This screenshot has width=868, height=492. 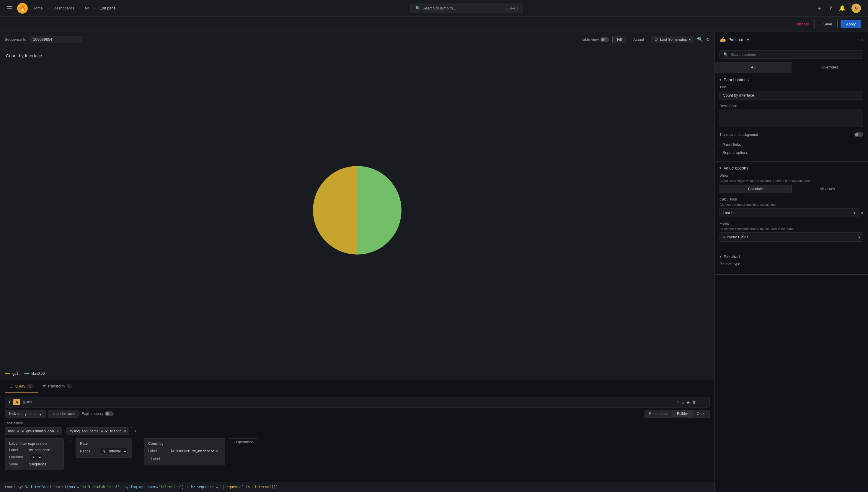 What do you see at coordinates (36, 457) in the screenshot?
I see `lfe-op-select: =!=` at bounding box center [36, 457].